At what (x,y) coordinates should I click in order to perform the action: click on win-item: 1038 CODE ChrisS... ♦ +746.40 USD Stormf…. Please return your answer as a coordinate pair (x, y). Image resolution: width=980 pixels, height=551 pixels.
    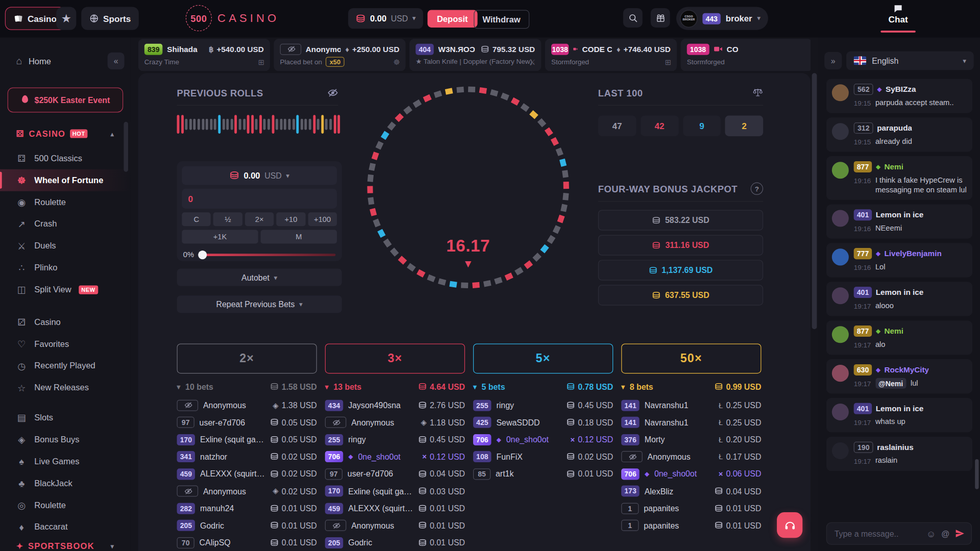
    Looking at the image, I should click on (611, 55).